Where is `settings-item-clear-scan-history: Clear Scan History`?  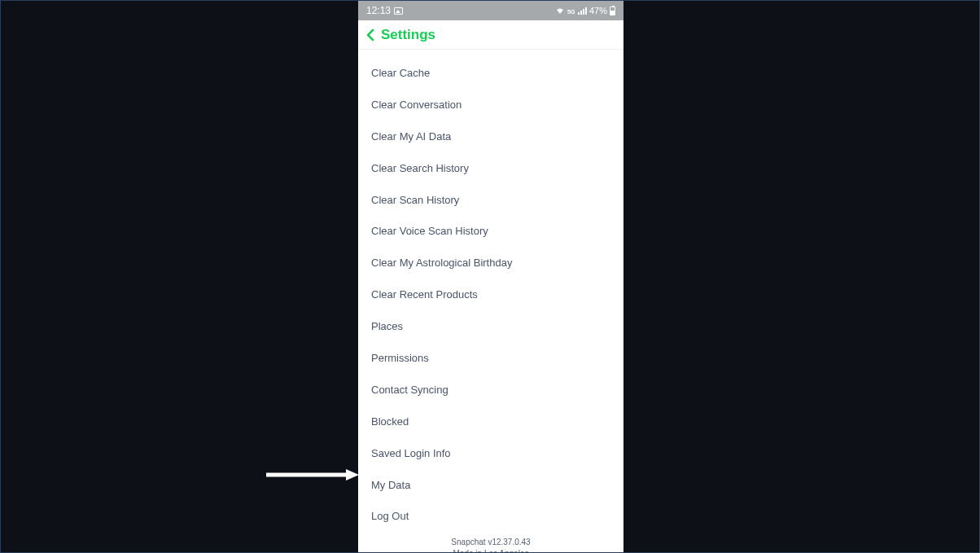
settings-item-clear-scan-history: Clear Scan History is located at coordinates (491, 200).